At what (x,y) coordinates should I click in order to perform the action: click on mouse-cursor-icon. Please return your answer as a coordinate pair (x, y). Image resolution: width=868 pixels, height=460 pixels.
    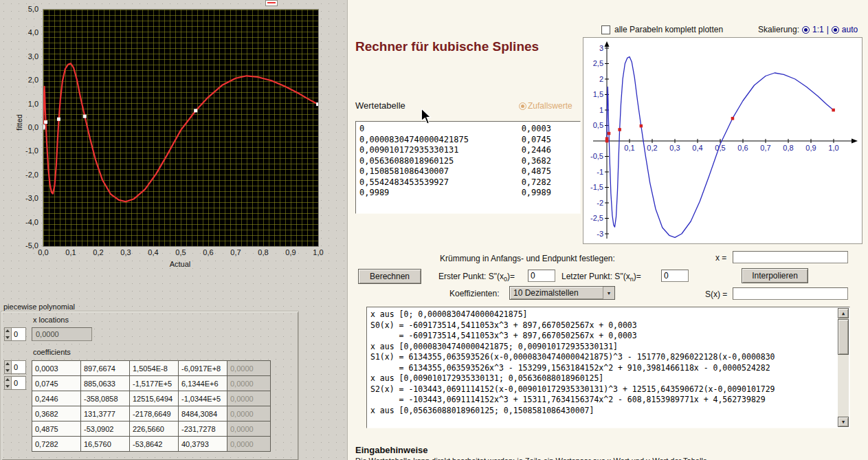
    Looking at the image, I should click on (426, 118).